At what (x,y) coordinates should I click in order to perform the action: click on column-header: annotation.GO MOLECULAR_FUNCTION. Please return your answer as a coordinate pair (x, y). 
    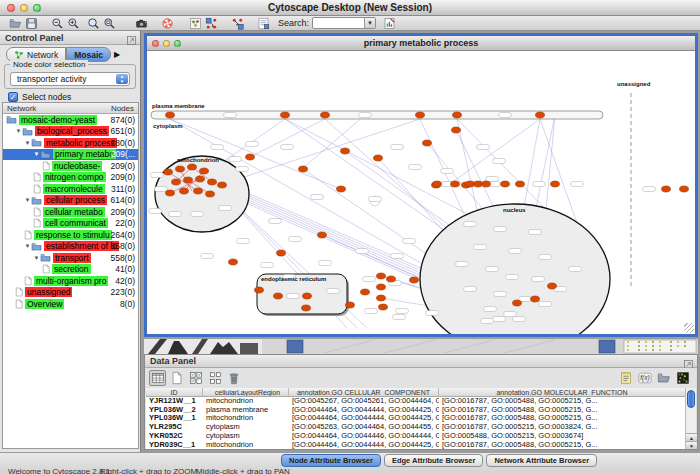
    Looking at the image, I should click on (562, 392).